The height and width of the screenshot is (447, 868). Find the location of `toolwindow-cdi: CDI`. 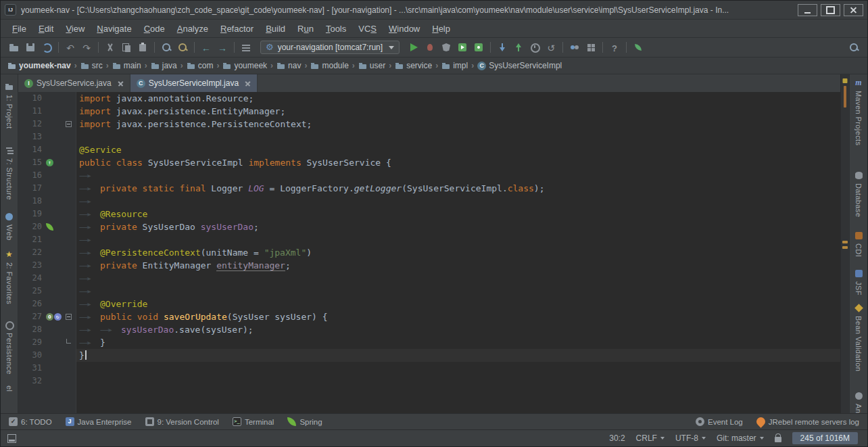

toolwindow-cdi: CDI is located at coordinates (859, 244).